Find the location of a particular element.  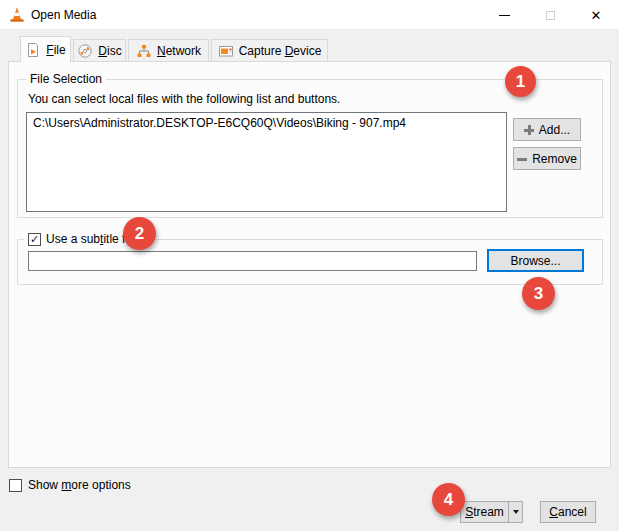

cancel-button: Cancel is located at coordinates (568, 512).